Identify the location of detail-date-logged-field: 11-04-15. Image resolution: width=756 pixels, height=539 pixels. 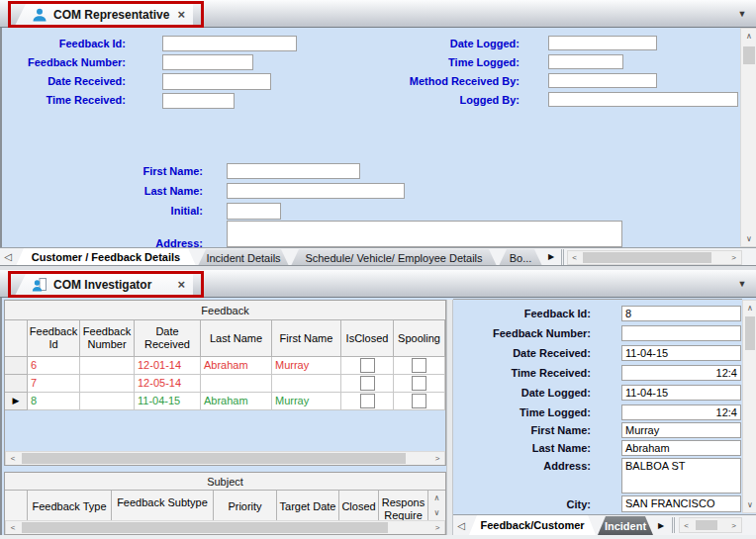
(681, 393).